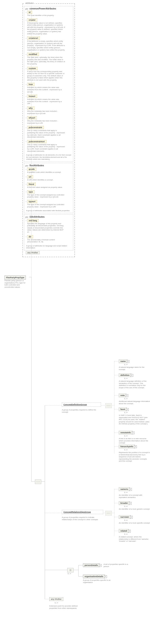  I want to click on attr-desc: If the property value is not defined, sp…, so click(46, 28).